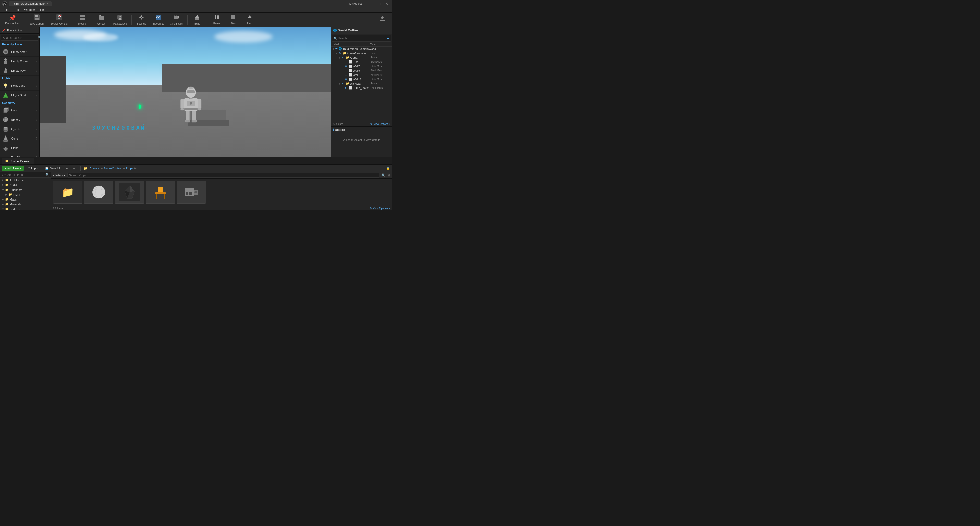 This screenshot has height=526, width=980. I want to click on folder-particles: ▼ 📁 Particles, so click(25, 208).